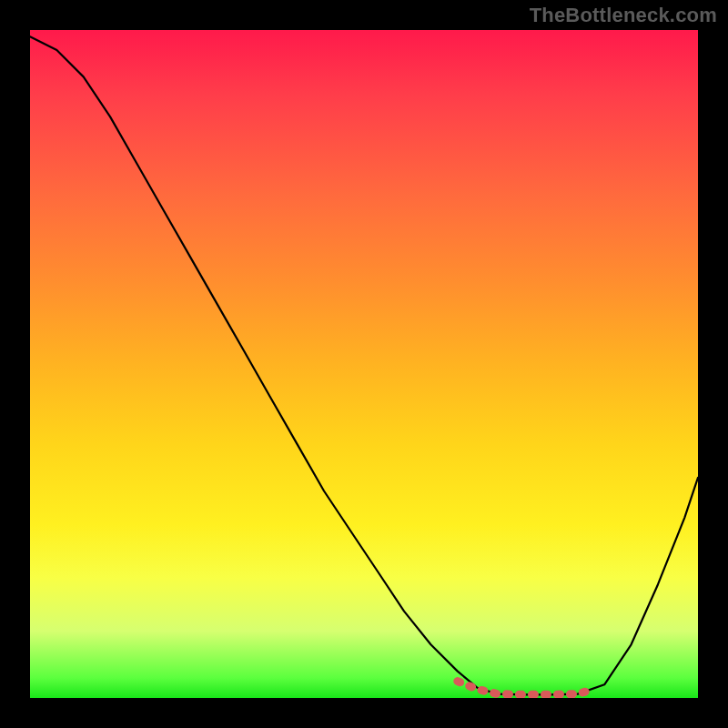 The width and height of the screenshot is (728, 728). Describe the element at coordinates (623, 15) in the screenshot. I see `watermark-text: TheBottleneck.com` at that location.